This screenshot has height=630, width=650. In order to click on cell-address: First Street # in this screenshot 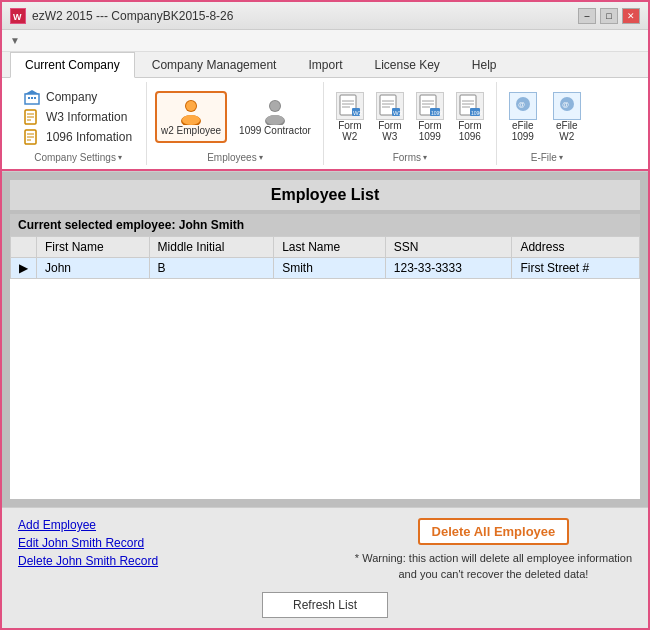, I will do `click(576, 268)`.